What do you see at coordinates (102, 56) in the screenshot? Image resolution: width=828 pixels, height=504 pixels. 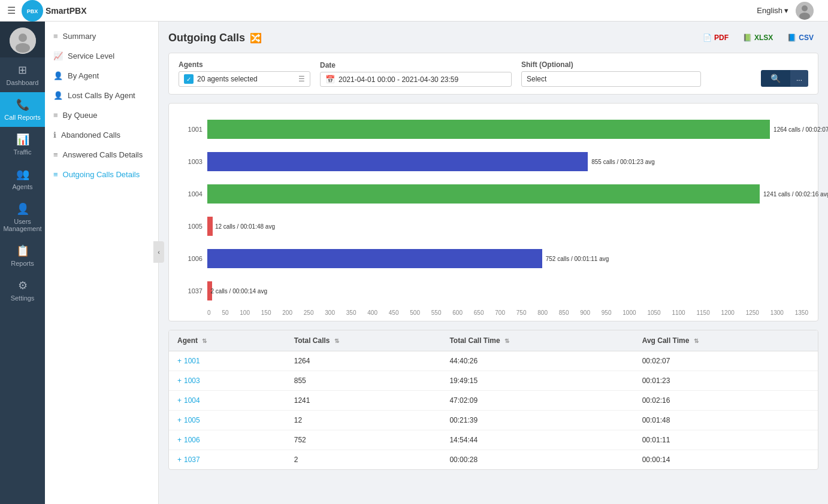 I see `sub-sidebar-item-service-level: 📈 Service Level` at bounding box center [102, 56].